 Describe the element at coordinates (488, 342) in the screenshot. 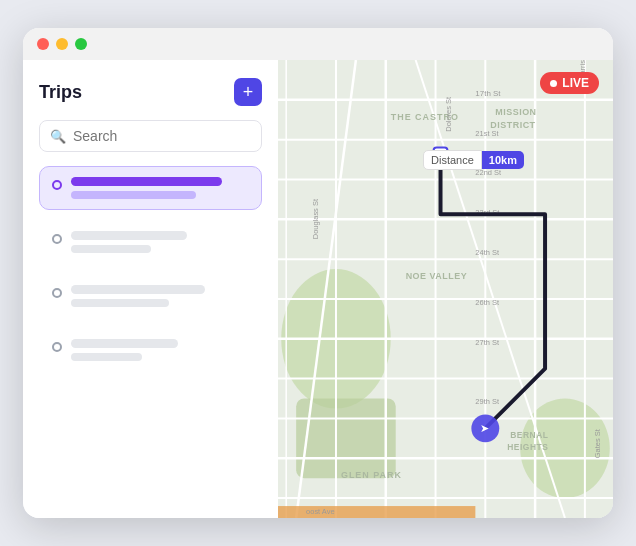

I see `svg-text: 27th St` at that location.